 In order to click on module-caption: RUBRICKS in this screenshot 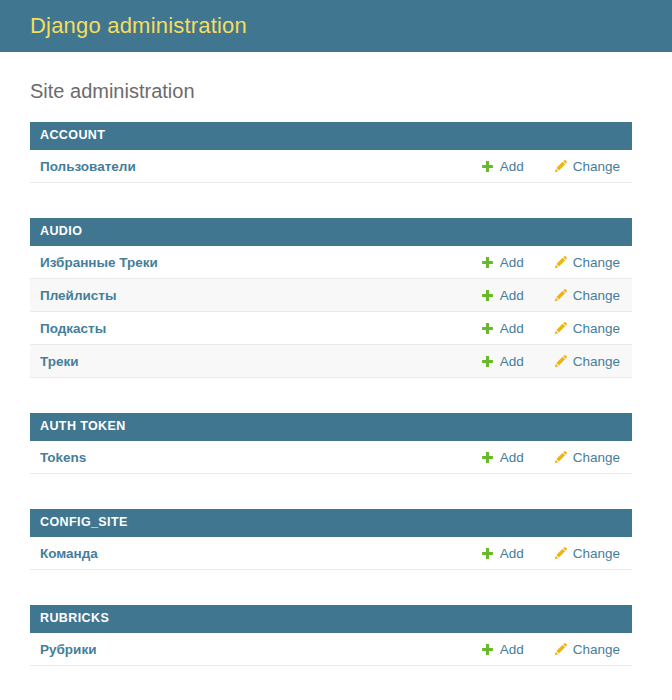, I will do `click(331, 619)`.